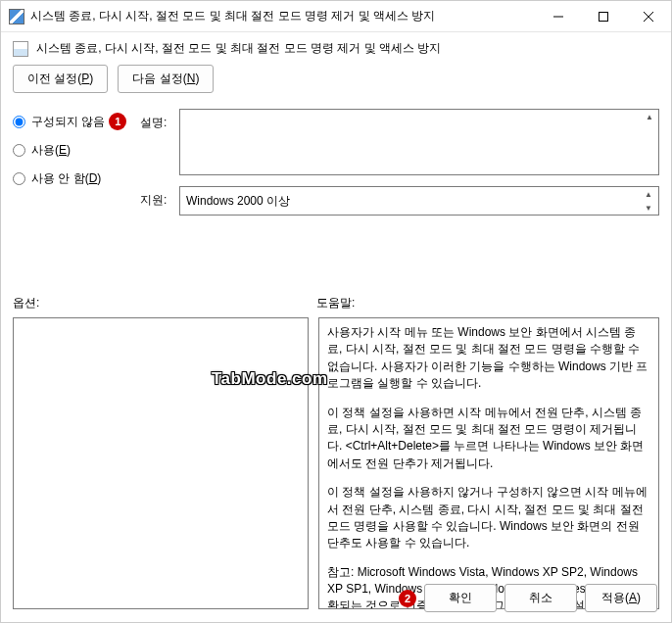 This screenshot has height=623, width=672. I want to click on apply-button: 적용(A), so click(621, 598).